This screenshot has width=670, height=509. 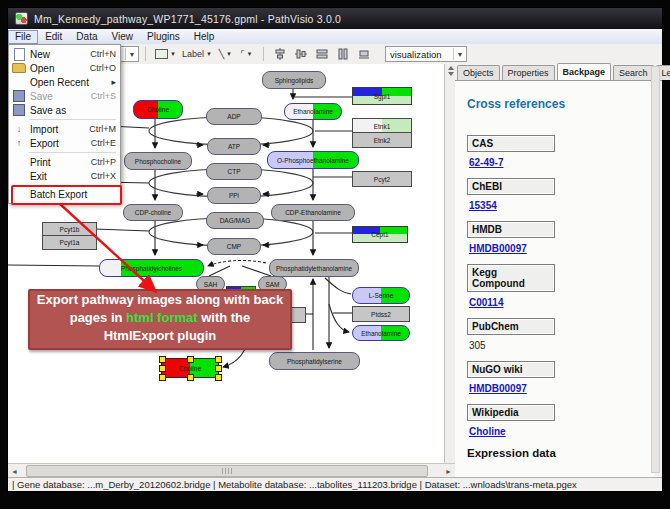 I want to click on file-menu-item-open: OpenCtrl+O, so click(x=64, y=68).